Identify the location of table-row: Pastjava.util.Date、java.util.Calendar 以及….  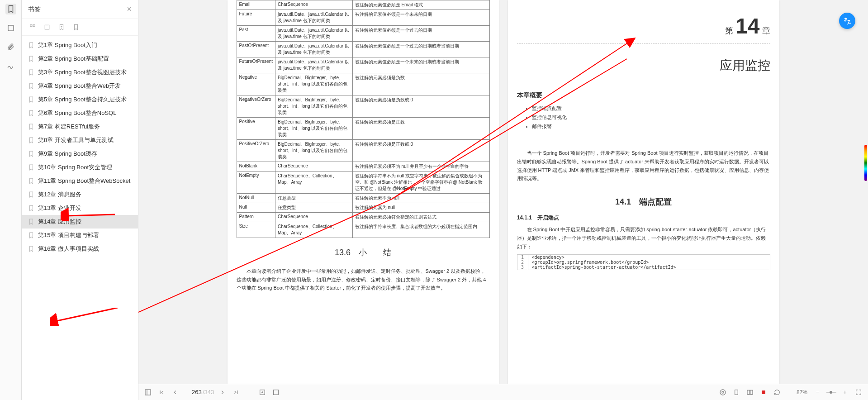
(363, 33).